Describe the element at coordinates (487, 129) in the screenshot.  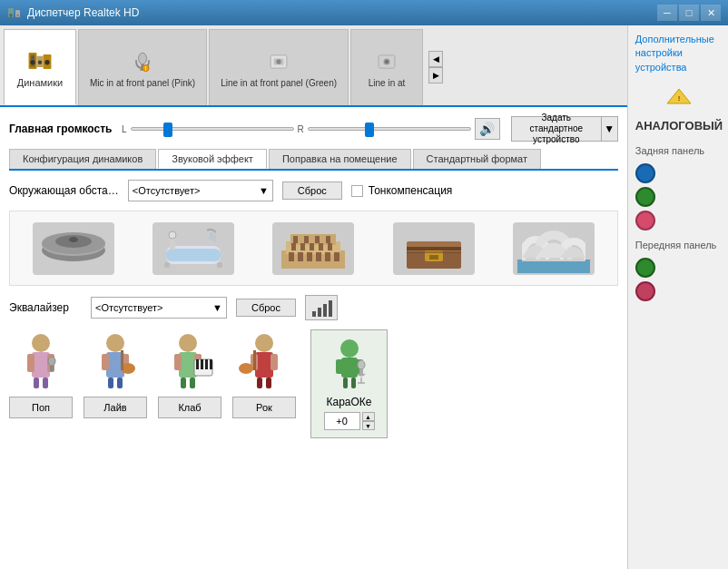
I see `mute-button: 🔊` at that location.